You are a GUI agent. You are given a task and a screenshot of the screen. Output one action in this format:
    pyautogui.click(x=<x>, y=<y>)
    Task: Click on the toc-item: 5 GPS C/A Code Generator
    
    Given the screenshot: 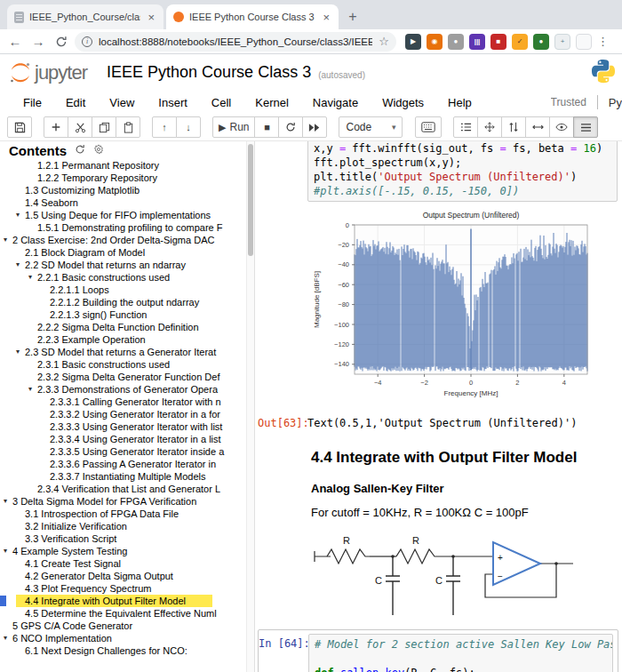 What is the action you would take?
    pyautogui.click(x=127, y=626)
    